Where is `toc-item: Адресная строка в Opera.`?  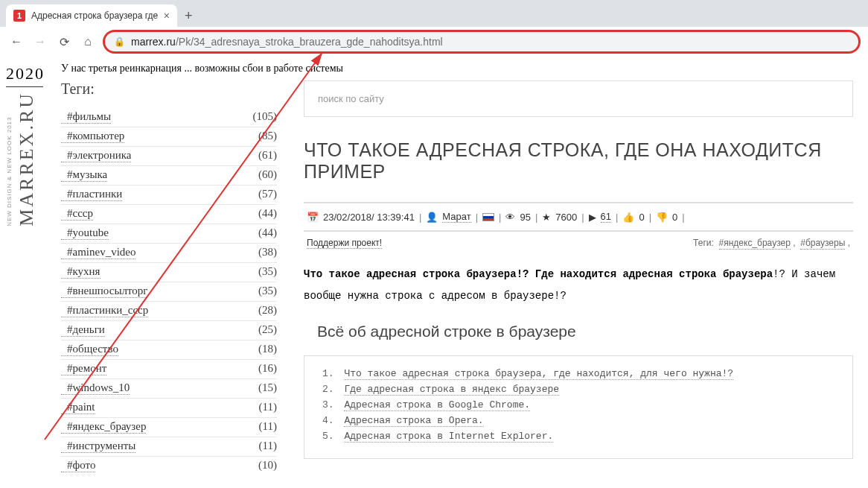
toc-item: Адресная строка в Opera. is located at coordinates (578, 420).